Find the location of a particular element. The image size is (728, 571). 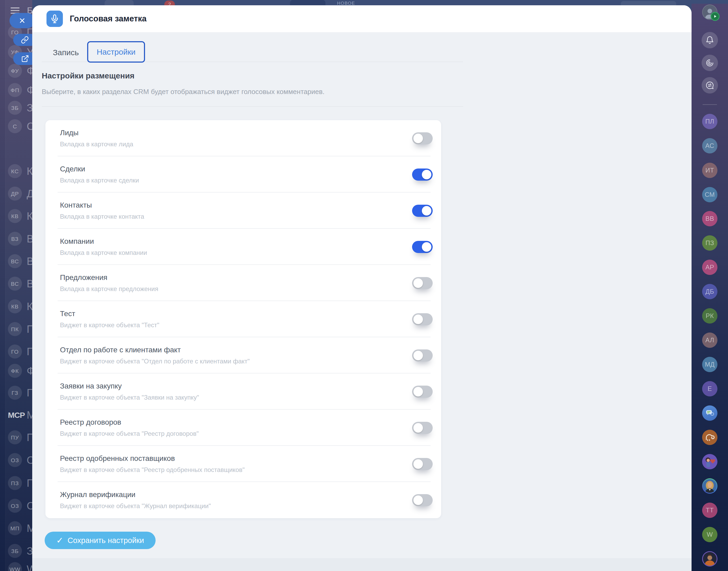

avatar: ПУ is located at coordinates (15, 438).